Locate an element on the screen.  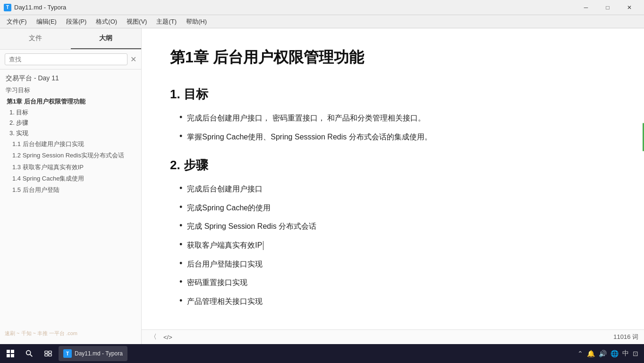
bullet-item: • 完成 Spring Session Redis 分布式会话 is located at coordinates (398, 226).